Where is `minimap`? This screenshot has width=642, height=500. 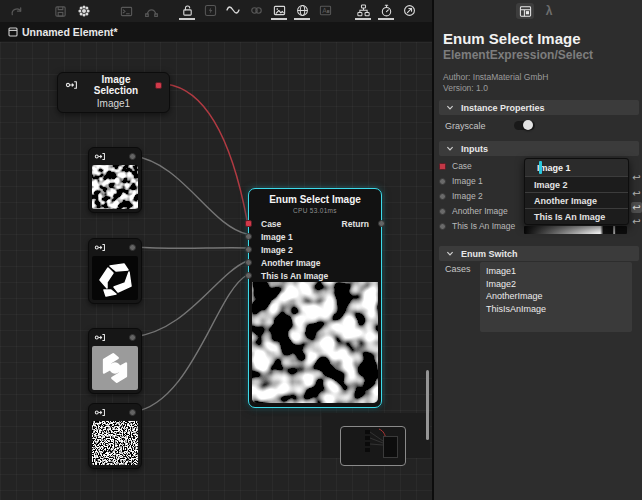 minimap is located at coordinates (376, 436).